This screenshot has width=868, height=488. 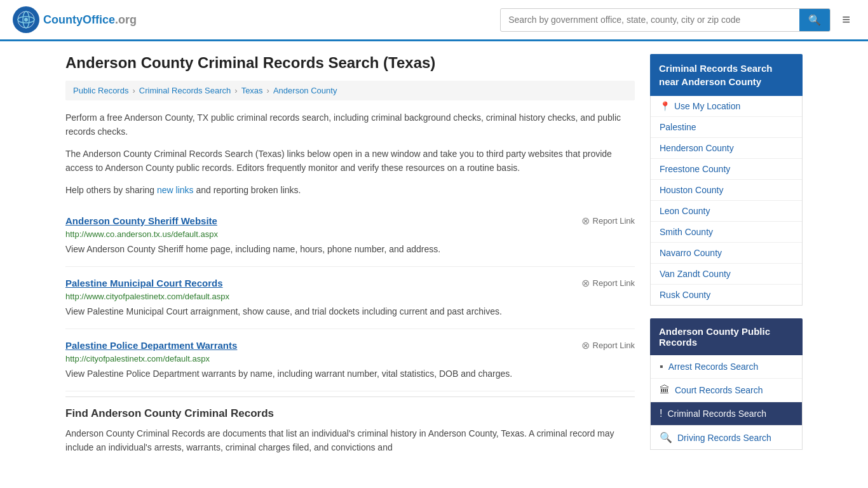 I want to click on arrest-icon: ▪, so click(x=661, y=367).